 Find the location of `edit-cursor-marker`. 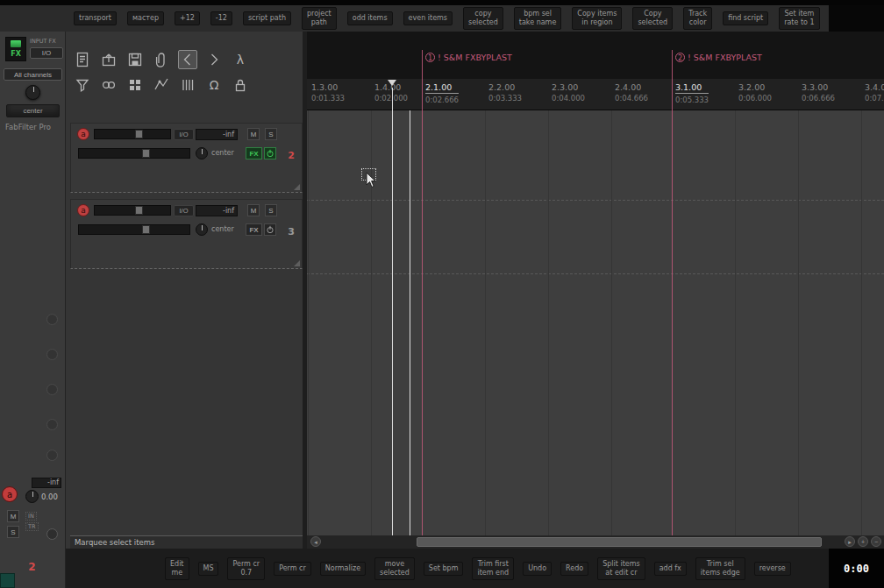

edit-cursor-marker is located at coordinates (392, 82).